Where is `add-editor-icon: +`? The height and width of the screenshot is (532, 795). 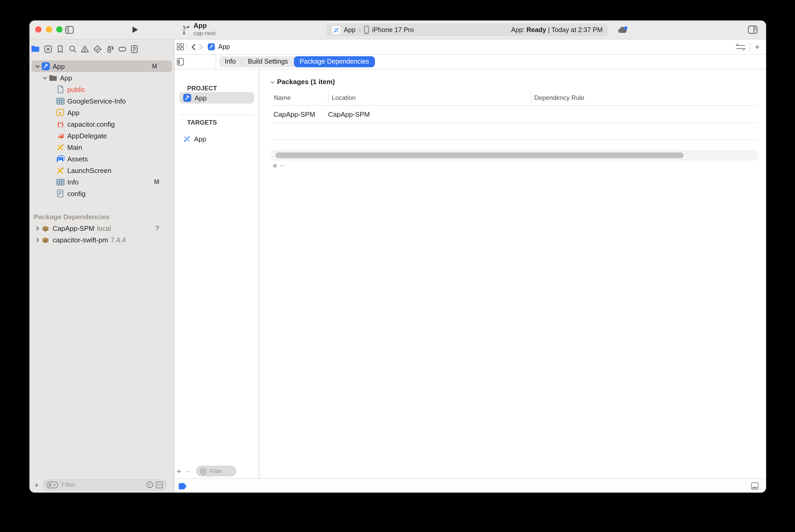 add-editor-icon: + is located at coordinates (757, 47).